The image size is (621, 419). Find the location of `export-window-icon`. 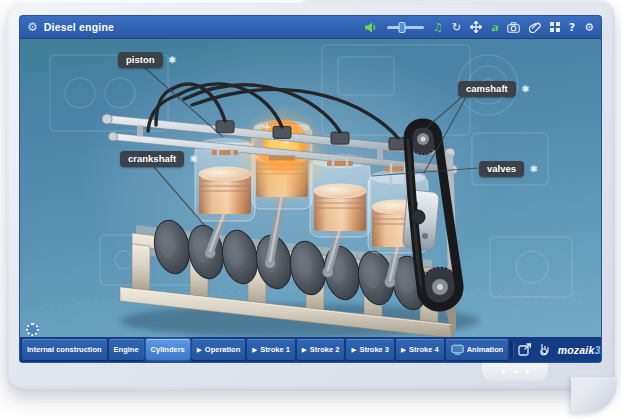

export-window-icon is located at coordinates (525, 350).